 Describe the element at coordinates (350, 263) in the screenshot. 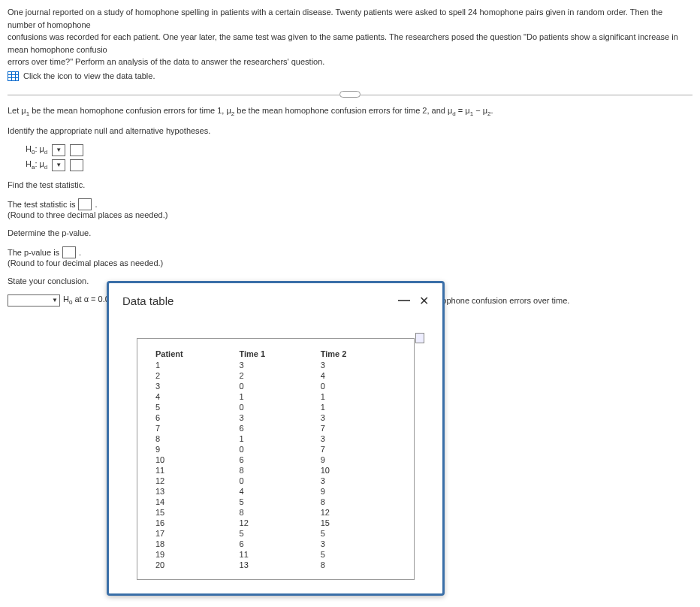

I see `pvalue-round-note: (Round to four decimal places as needed.…` at that location.